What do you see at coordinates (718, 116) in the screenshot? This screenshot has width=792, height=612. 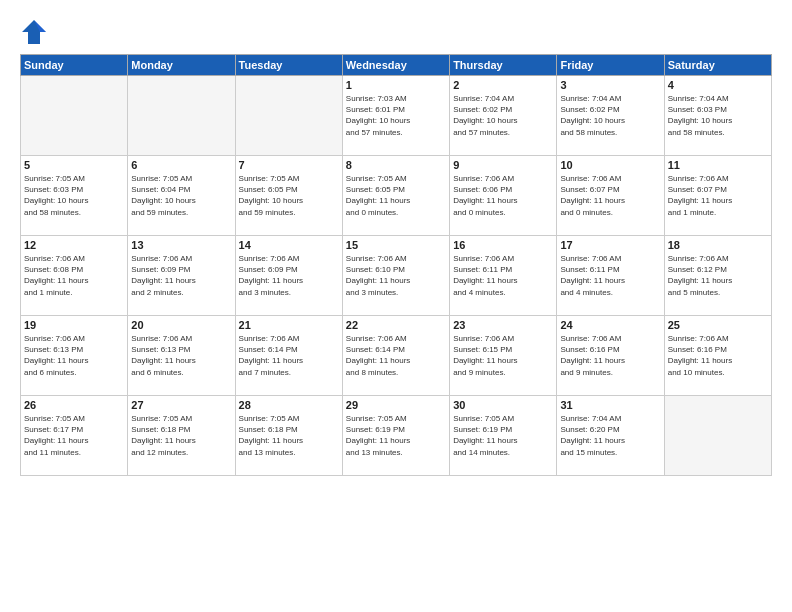 I see `calendar-cell: 4Sunrise: 7:04 AM Sunset: 6:03 PM Daylig…` at bounding box center [718, 116].